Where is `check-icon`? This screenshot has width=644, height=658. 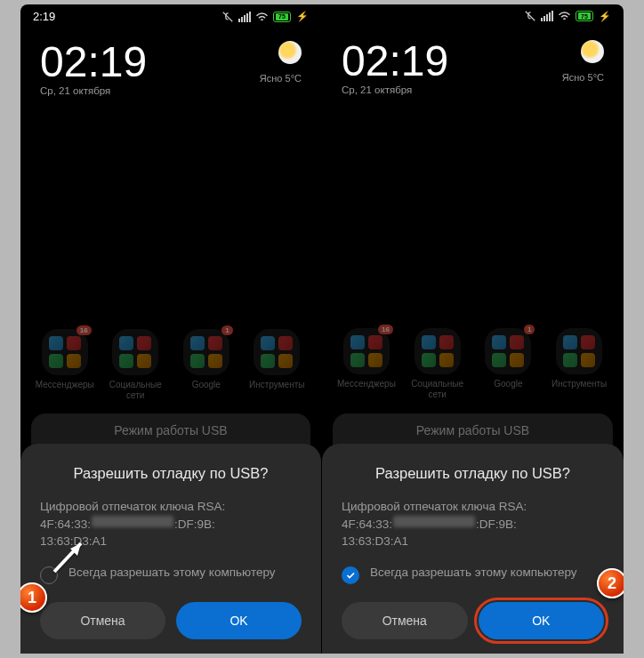
check-icon is located at coordinates (350, 575).